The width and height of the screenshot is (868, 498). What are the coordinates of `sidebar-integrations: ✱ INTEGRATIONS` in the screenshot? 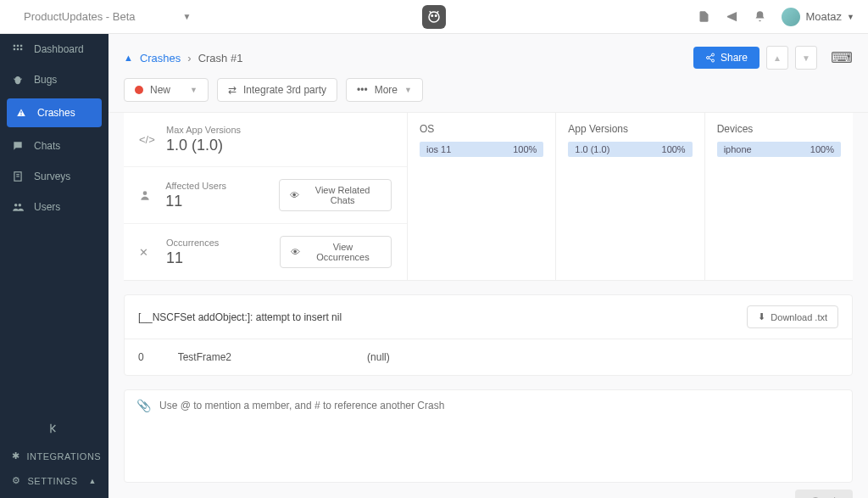 It's located at (54, 456).